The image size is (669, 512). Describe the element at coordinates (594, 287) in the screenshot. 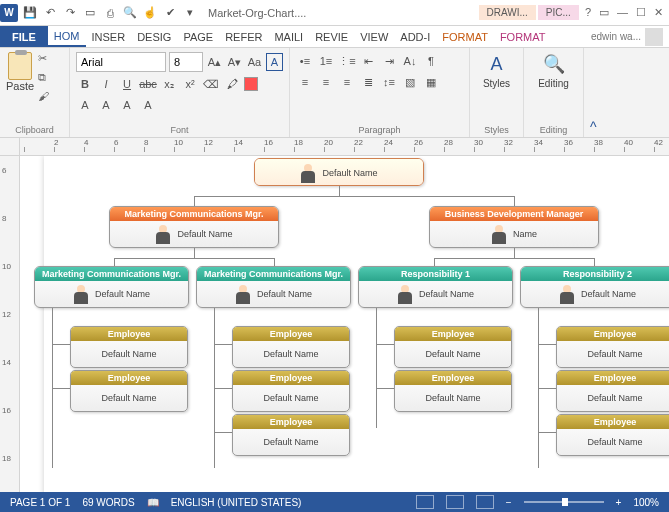

I see `org-card-l3-3: Responsibility 2 Default Name` at that location.